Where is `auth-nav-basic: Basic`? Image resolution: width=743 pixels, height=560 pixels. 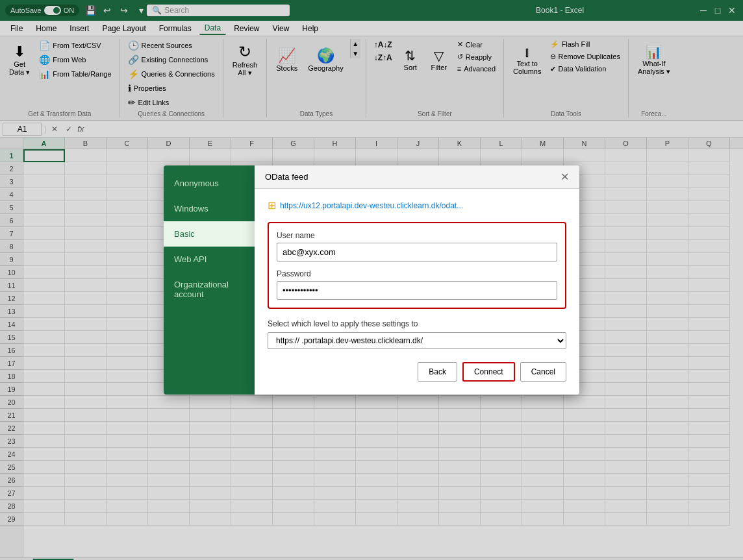 auth-nav-basic: Basic is located at coordinates (209, 234).